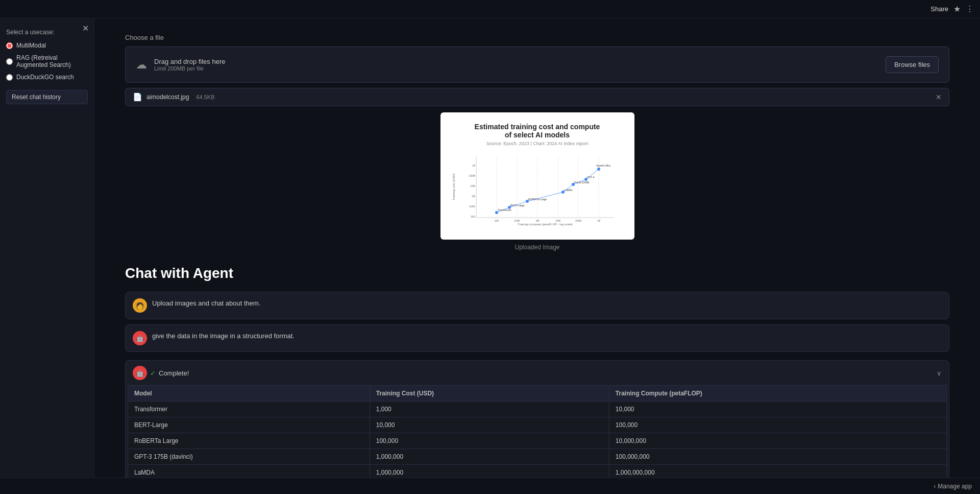  I want to click on file-size: 64.5KB, so click(205, 97).